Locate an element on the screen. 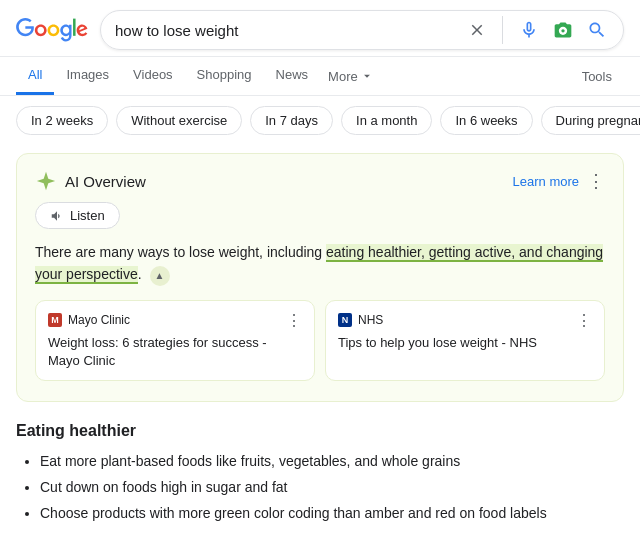 The image size is (640, 533). camera-icon is located at coordinates (563, 30).